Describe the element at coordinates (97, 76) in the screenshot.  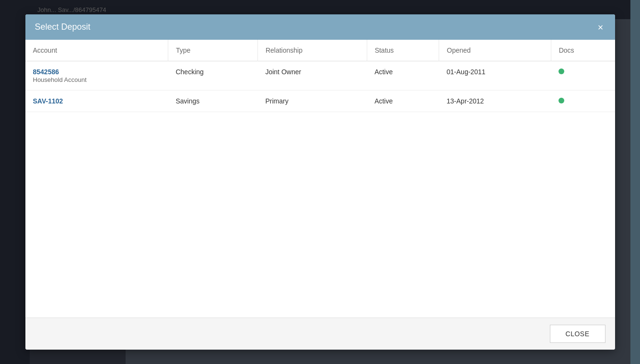
I see `account-cell-0: 8542586 Household Account` at that location.